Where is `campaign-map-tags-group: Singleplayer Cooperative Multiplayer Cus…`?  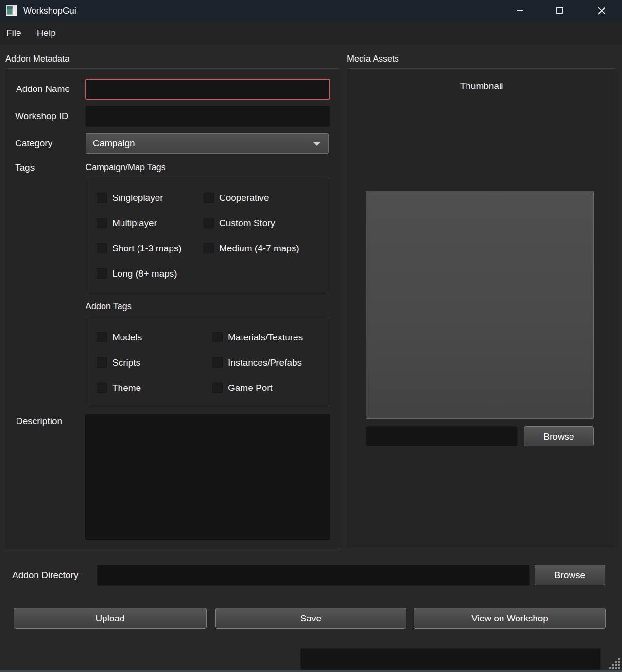
campaign-map-tags-group: Singleplayer Cooperative Multiplayer Cus… is located at coordinates (207, 235).